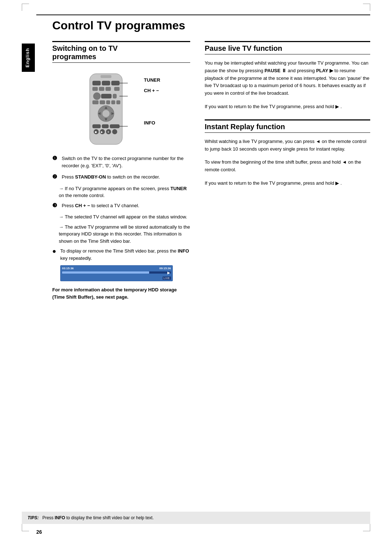  I want to click on step-num-2: ❷, so click(56, 177).